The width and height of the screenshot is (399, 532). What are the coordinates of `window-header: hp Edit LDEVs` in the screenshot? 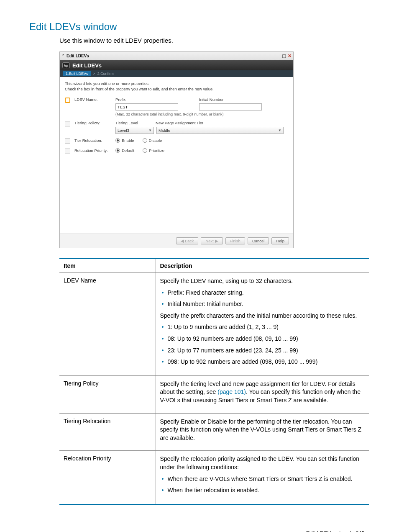 It's located at (176, 65).